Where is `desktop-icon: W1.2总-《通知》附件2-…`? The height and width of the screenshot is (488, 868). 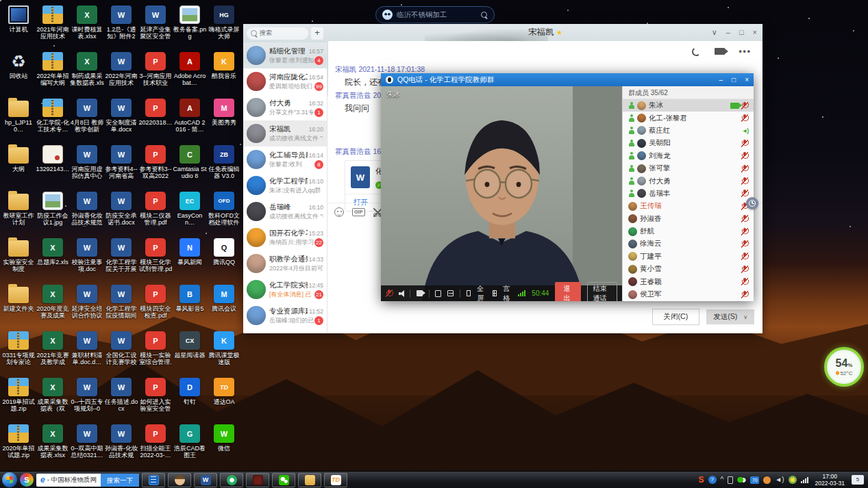
desktop-icon: W1.2总-《通知》附件2-… is located at coordinates (121, 26).